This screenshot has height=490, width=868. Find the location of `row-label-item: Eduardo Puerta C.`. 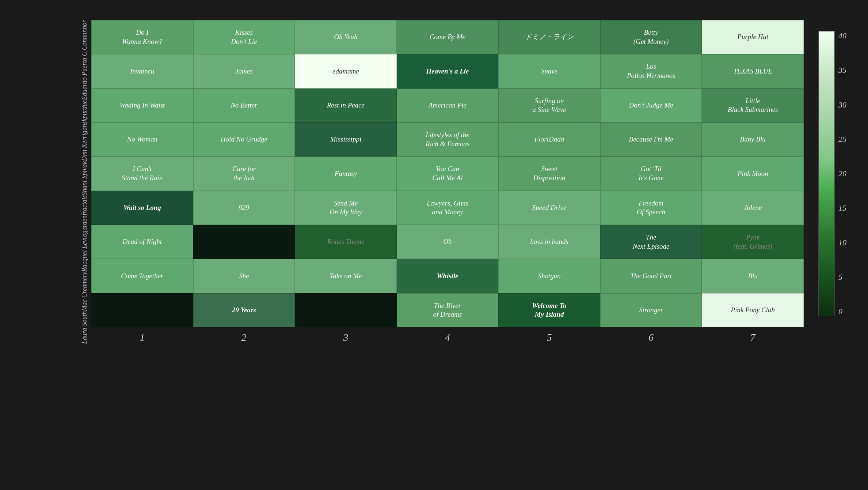

row-label-item: Eduardo Puerta C. is located at coordinates (68, 75).